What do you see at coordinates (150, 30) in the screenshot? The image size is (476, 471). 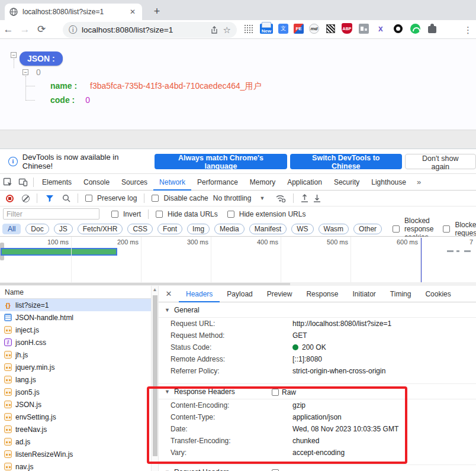 I see `address-bar: ⓘ localhost:8080/list?size=1 ☆` at bounding box center [150, 30].